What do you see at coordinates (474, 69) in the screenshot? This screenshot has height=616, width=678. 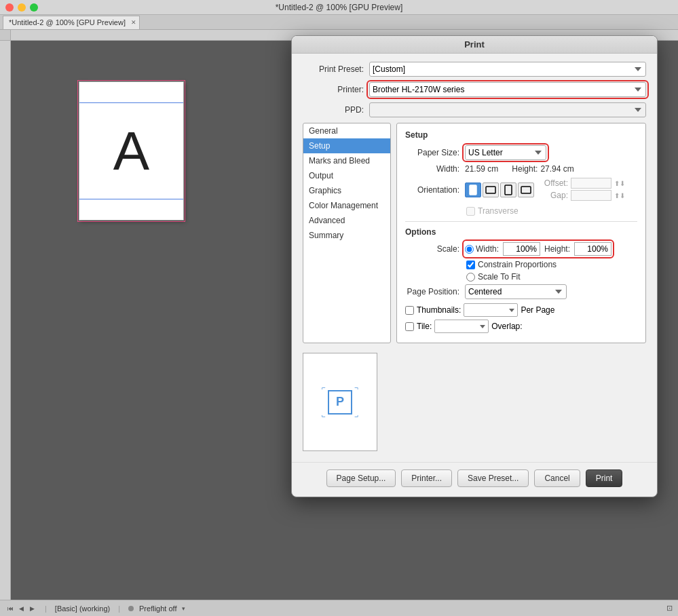 I see `print-preset-row: Print Preset: [Custom]` at bounding box center [474, 69].